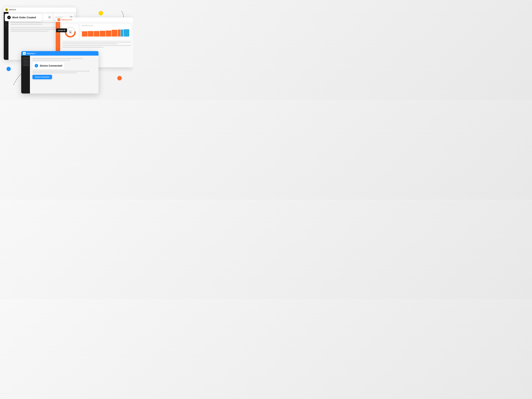 Image resolution: width=532 pixels, height=399 pixels. Describe the element at coordinates (70, 33) in the screenshot. I see `donut-value: 75` at that location.